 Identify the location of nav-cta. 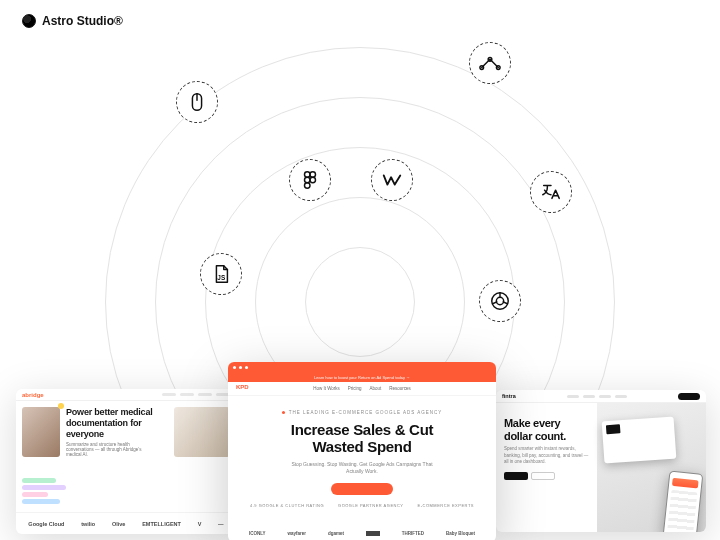
(689, 396).